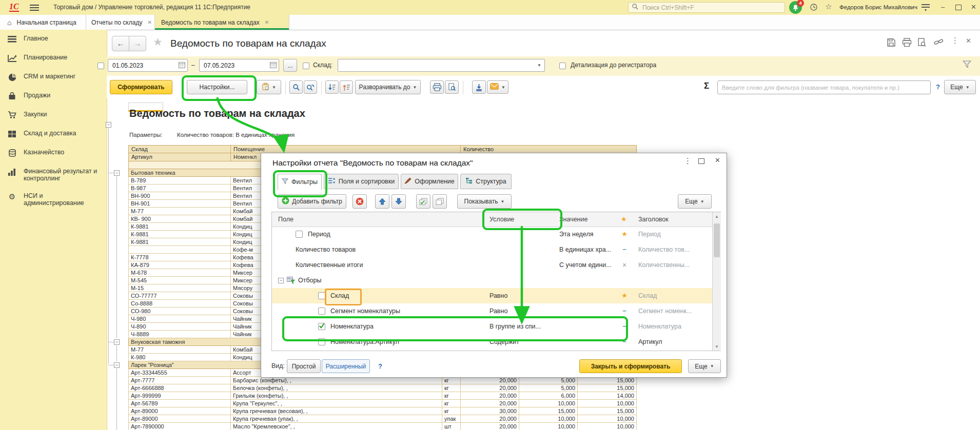 The image size is (980, 430). I want to click on pie-chart-icon, so click(12, 77).